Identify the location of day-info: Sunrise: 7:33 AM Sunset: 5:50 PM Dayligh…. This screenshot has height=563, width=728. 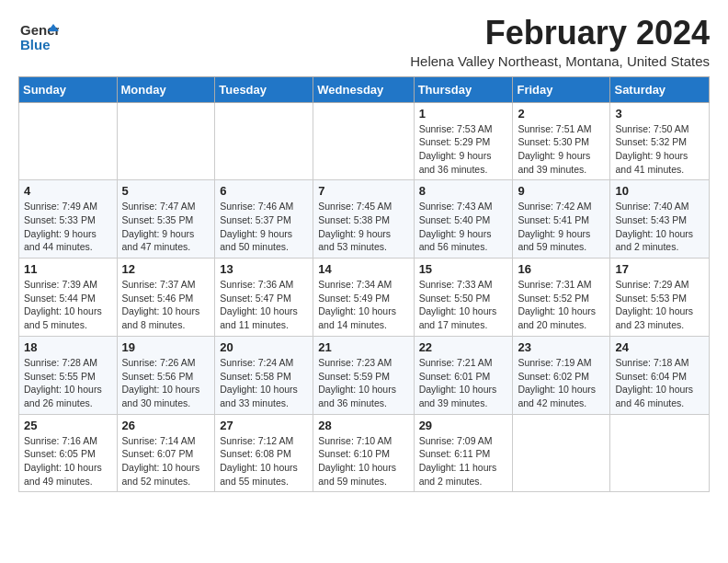
(463, 305).